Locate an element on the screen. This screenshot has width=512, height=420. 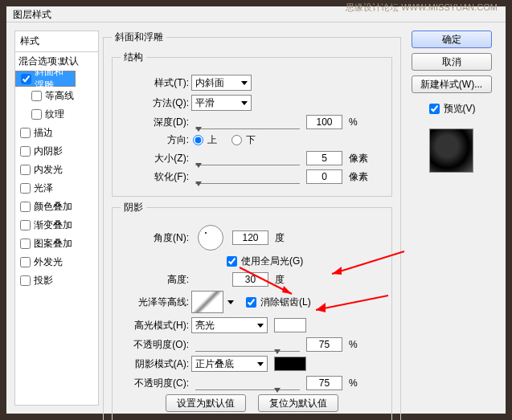
angle-control is located at coordinates (211, 238).